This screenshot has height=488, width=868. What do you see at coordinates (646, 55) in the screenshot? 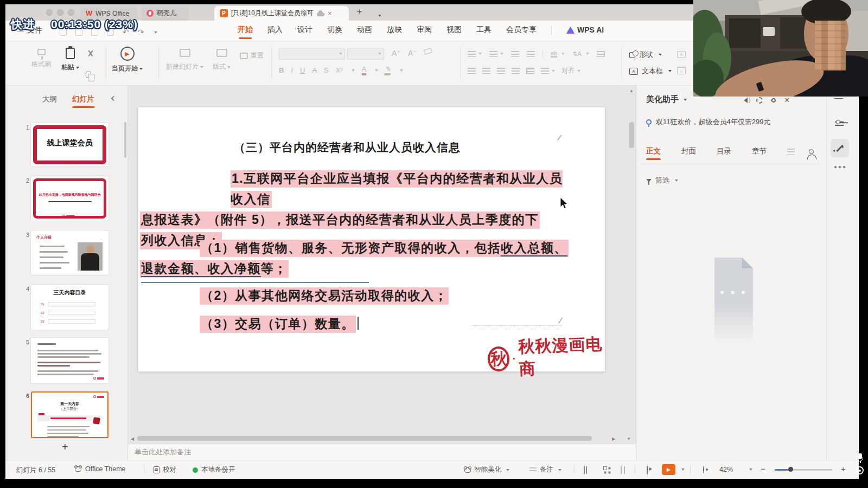
I see `shapes-button: 形状` at bounding box center [646, 55].